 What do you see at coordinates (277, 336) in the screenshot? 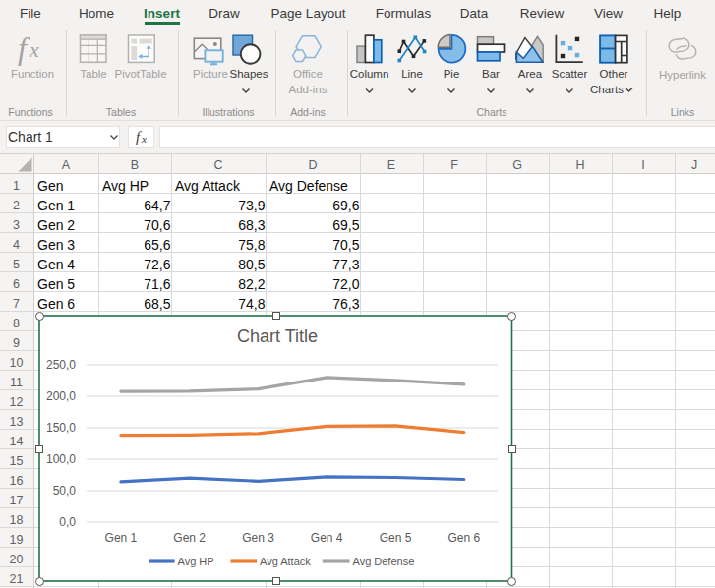
I see `svg-text: Chart Title` at bounding box center [277, 336].